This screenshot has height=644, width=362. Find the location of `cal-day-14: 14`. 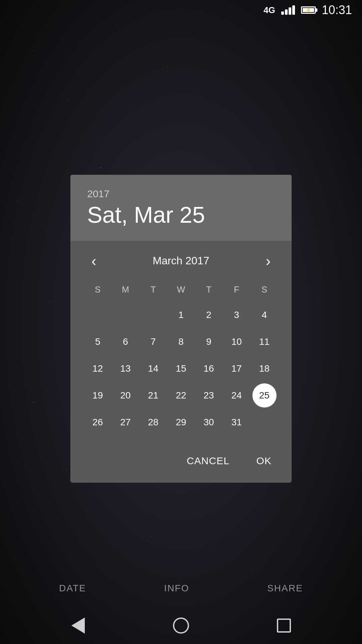

cal-day-14: 14 is located at coordinates (154, 369).